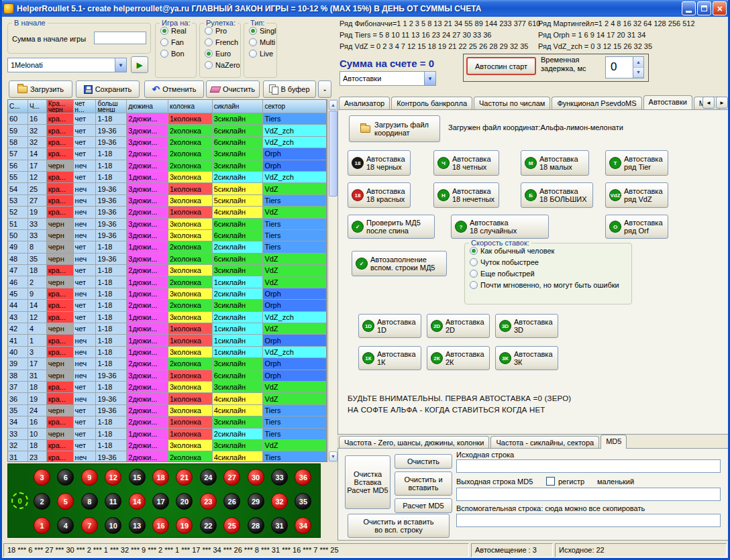  What do you see at coordinates (168, 423) in the screenshot?
I see `table-row: 3416кра...чет1-182дюжи...1колонка3сиклай…` at bounding box center [168, 423].